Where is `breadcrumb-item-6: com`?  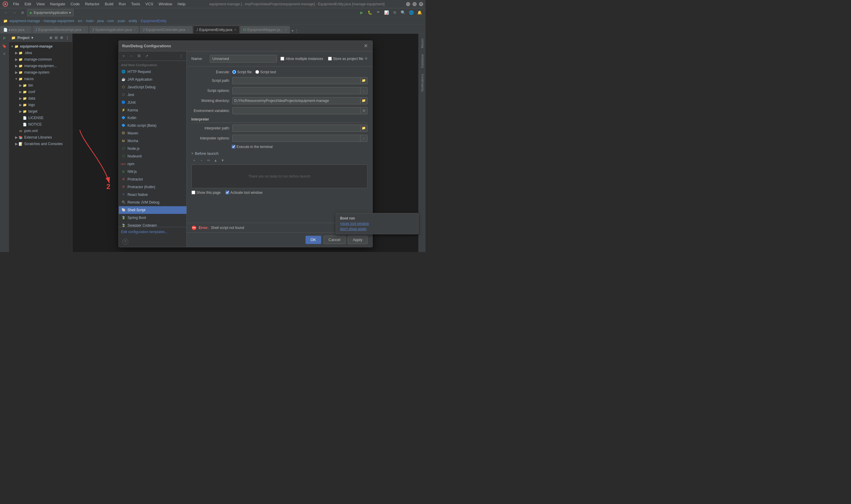 breadcrumb-item-6: com is located at coordinates (111, 21).